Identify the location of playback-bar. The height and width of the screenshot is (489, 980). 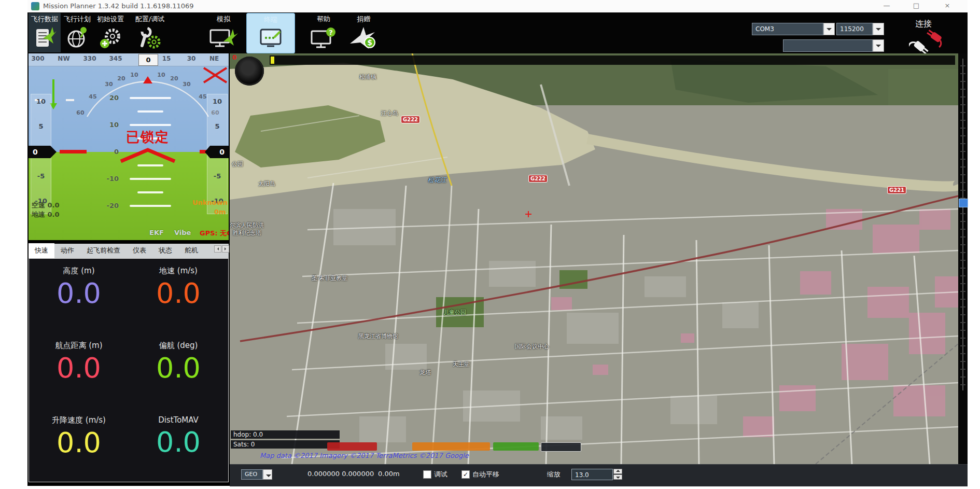
(612, 60).